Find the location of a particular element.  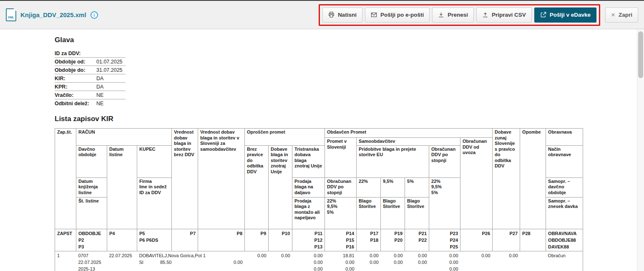

glava-row: Vračilo: NE is located at coordinates (90, 95).